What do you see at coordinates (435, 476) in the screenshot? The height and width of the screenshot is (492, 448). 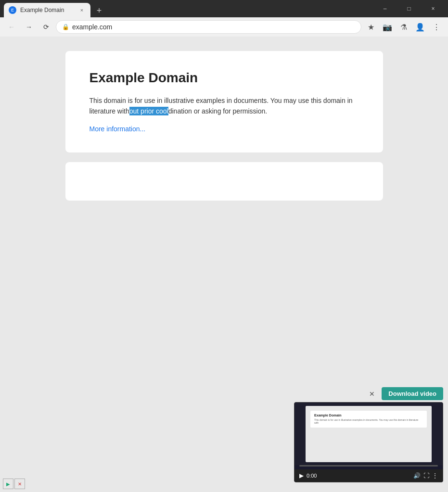 I see `more-options-button: ⋮` at bounding box center [435, 476].